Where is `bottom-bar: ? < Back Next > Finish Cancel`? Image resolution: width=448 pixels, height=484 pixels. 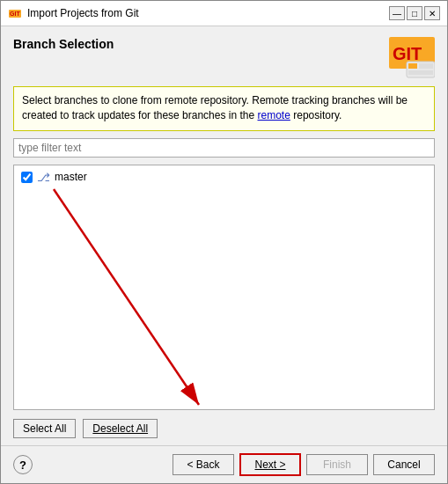 bottom-bar: ? < Back Next > Finish Cancel is located at coordinates (224, 465).